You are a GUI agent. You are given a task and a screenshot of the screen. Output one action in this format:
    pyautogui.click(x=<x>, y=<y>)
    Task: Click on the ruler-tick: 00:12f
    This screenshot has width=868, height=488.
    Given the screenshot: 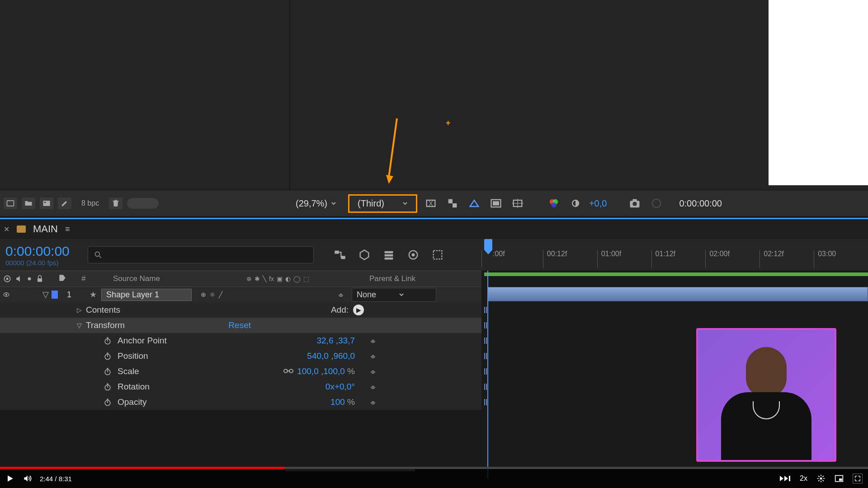 What is the action you would take?
    pyautogui.click(x=570, y=259)
    